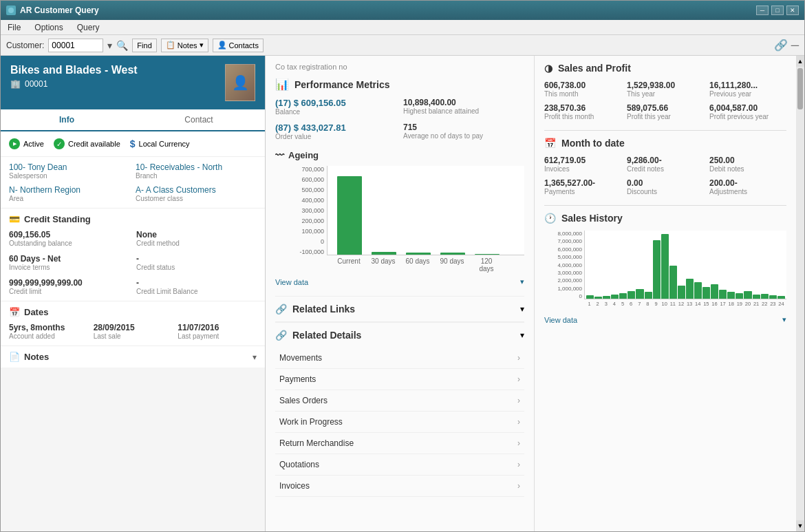 This screenshot has width=805, height=532. Describe the element at coordinates (14, 28) in the screenshot. I see `menu-file: File` at that location.